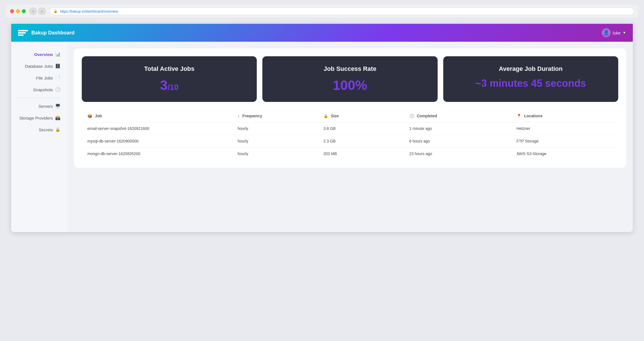  Describe the element at coordinates (39, 137) in the screenshot. I see `sidebar: Overview 📊 Database Jobs 🗄️ File Jobs 📄 …` at that location.